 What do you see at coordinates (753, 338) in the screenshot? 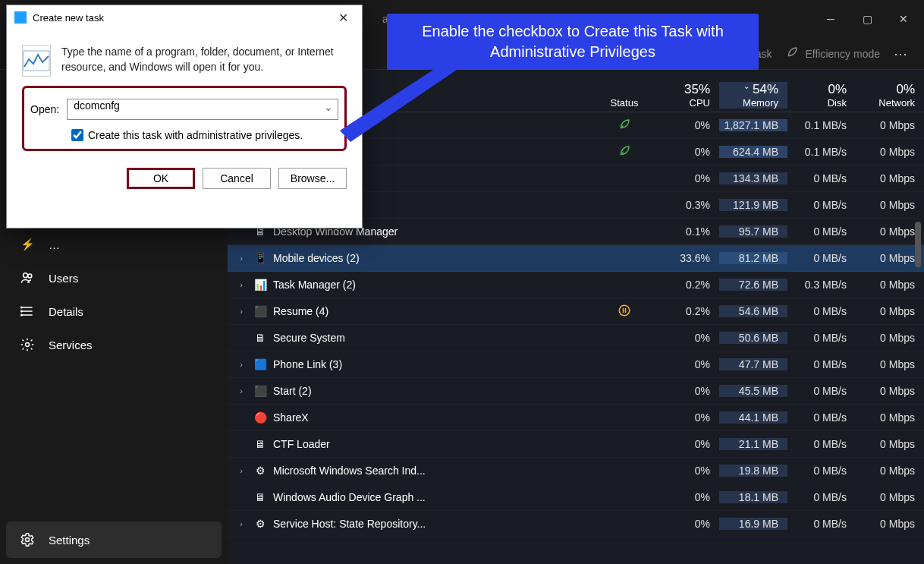
I see `memory-cell: 50.6 MB` at bounding box center [753, 338].